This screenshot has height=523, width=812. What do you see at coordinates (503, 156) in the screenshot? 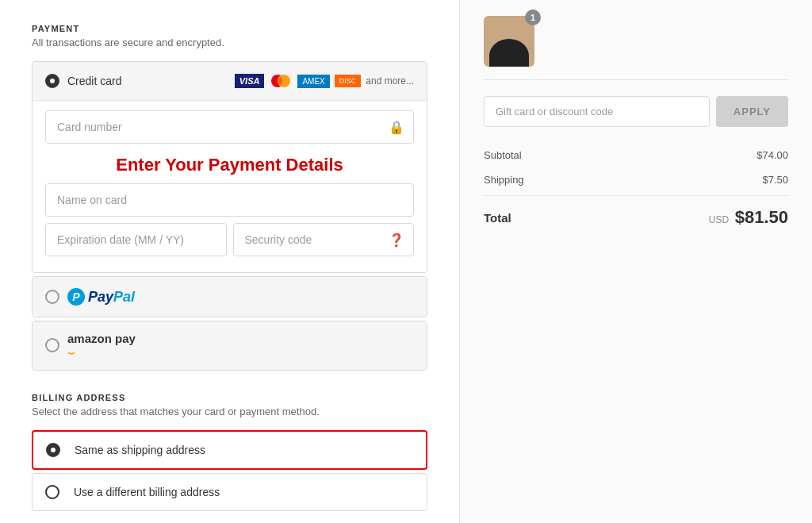
I see `subtotal-label: Subtotal` at bounding box center [503, 156].